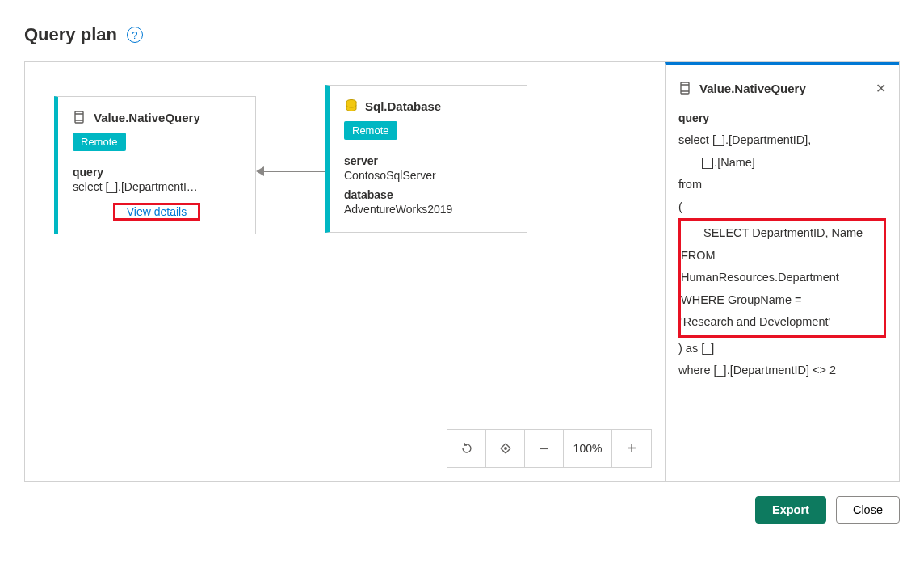  Describe the element at coordinates (506, 448) in the screenshot. I see `fit-view-button` at that location.